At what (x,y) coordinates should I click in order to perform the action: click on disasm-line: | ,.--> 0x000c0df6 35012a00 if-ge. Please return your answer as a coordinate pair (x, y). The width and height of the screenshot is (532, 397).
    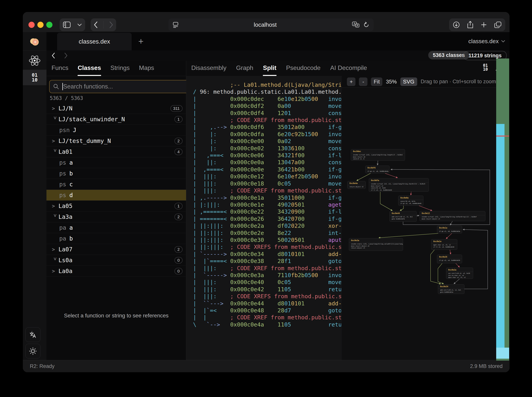
    Looking at the image, I should click on (267, 127).